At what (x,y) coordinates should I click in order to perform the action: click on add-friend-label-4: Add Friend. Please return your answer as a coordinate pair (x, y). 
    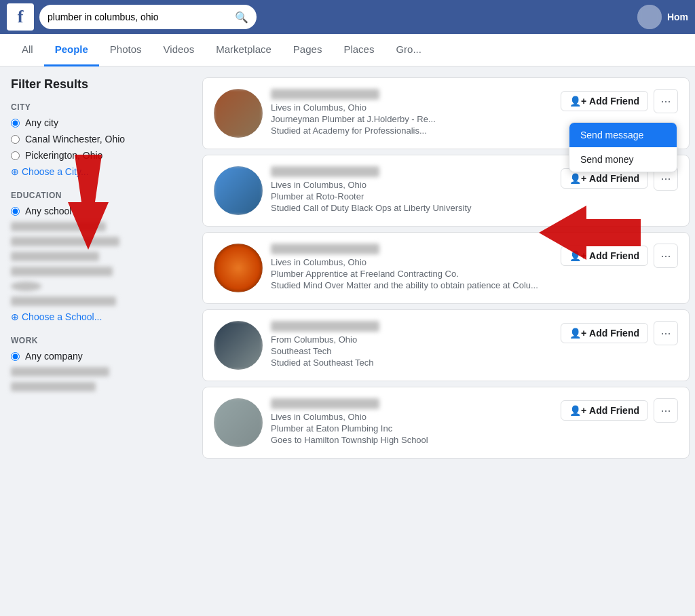
    Looking at the image, I should click on (614, 333).